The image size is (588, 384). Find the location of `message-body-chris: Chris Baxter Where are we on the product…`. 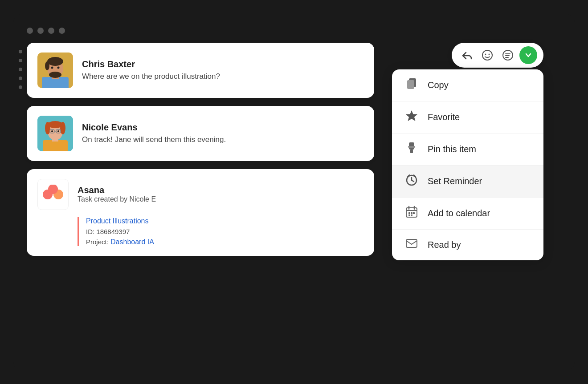

message-body-chris: Chris Baxter Where are we on the product… is located at coordinates (151, 70).